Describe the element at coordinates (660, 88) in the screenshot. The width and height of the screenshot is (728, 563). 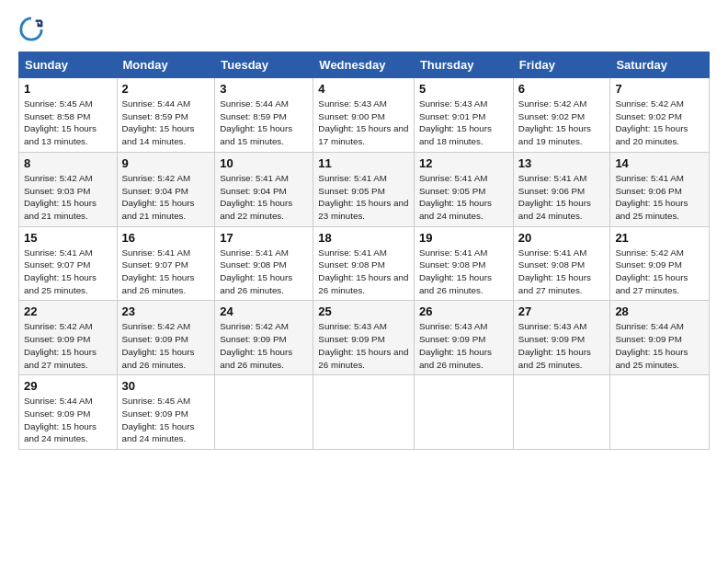
I see `day-number: 7` at that location.